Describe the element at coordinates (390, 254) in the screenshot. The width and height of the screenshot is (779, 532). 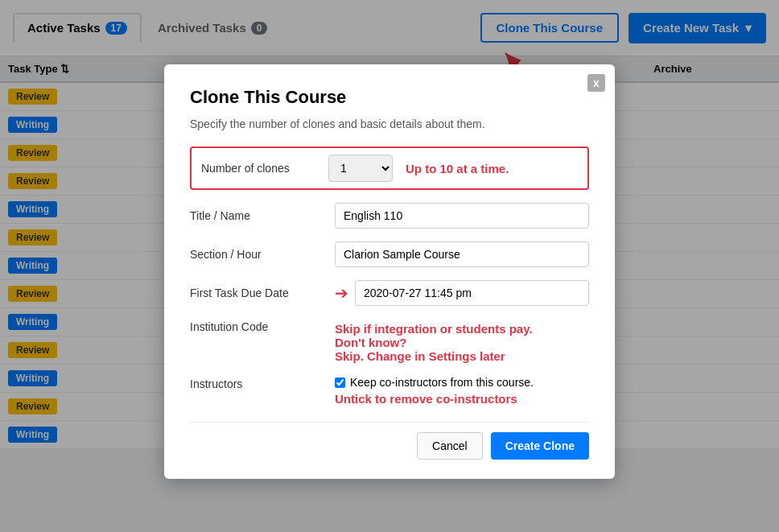
I see `section-row: Section / Hour` at that location.